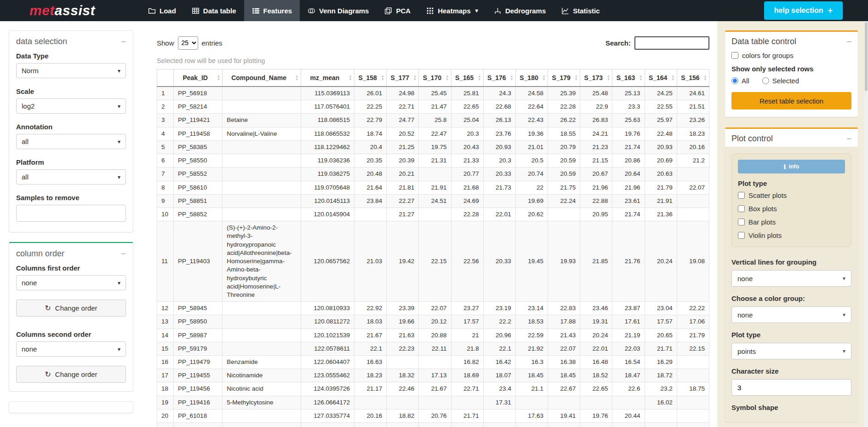 This screenshot has height=427, width=868. Describe the element at coordinates (477, 11) in the screenshot. I see `chevron-down-icon: ▾` at that location.